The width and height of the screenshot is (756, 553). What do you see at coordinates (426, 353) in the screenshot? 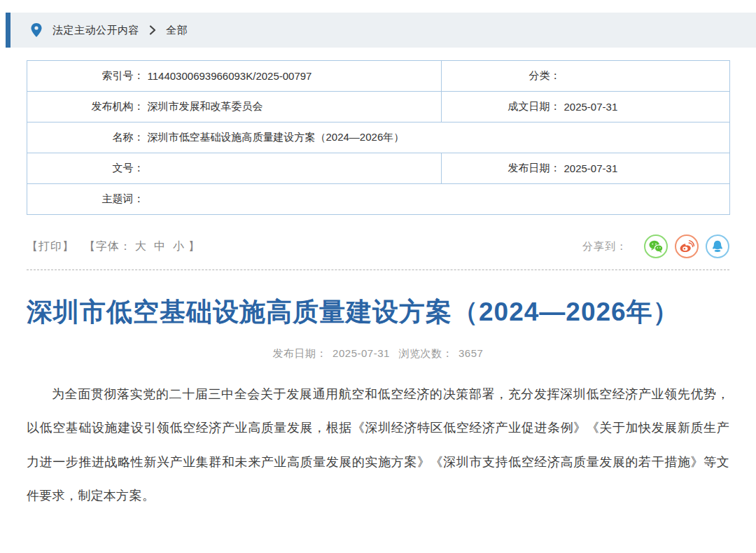
I see `article-views-label: 浏览次数：` at bounding box center [426, 353].